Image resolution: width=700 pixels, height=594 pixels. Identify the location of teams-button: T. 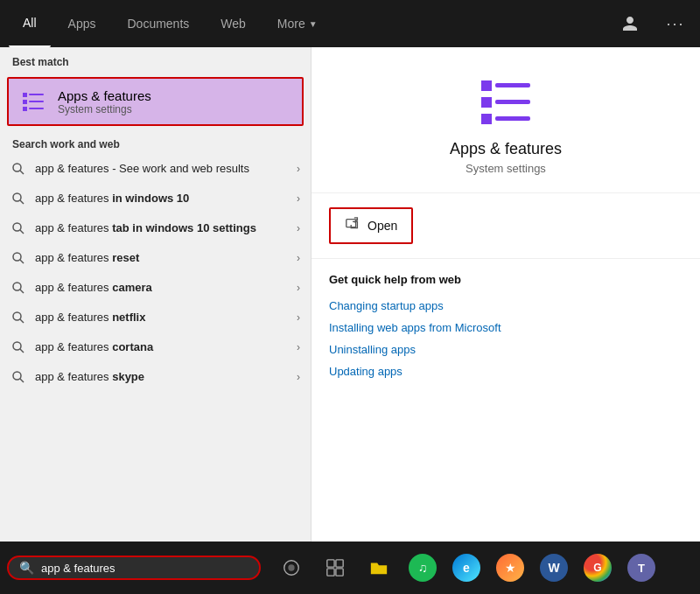
(641, 568).